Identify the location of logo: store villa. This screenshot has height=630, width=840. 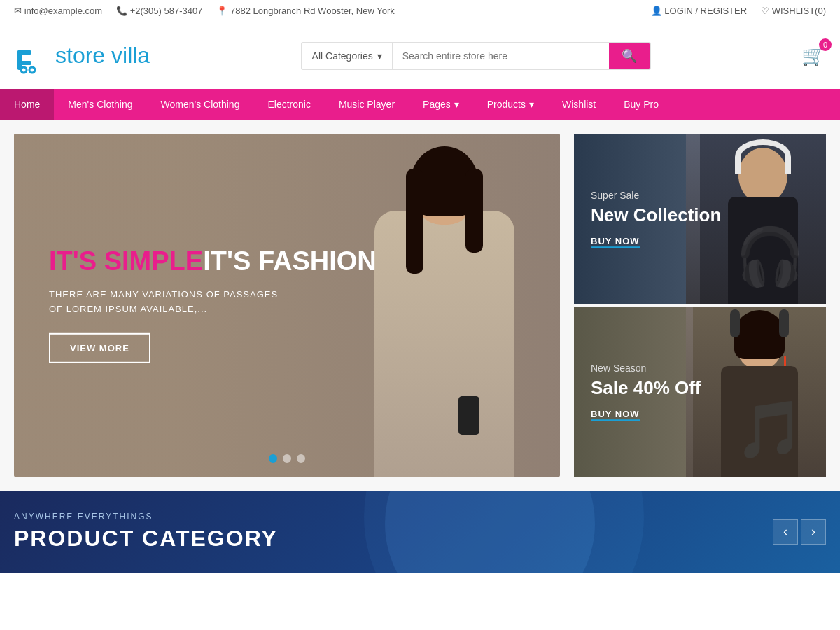
(82, 56).